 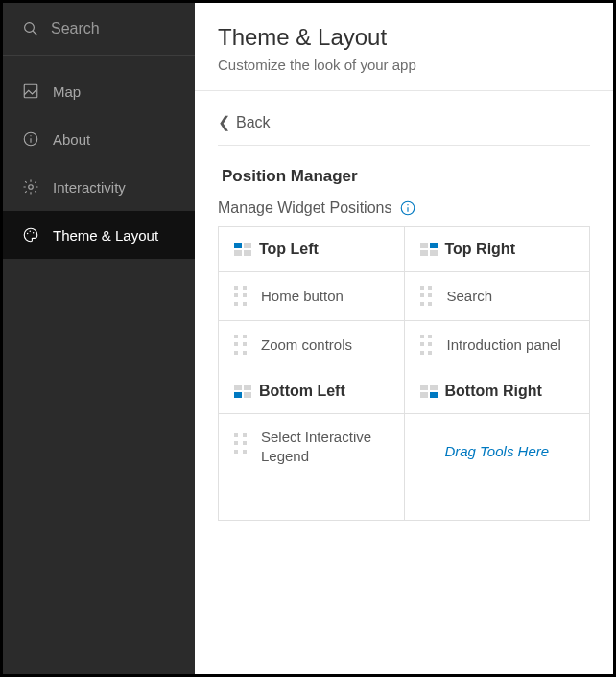 I want to click on page-title: Theme & Layout, so click(x=404, y=37).